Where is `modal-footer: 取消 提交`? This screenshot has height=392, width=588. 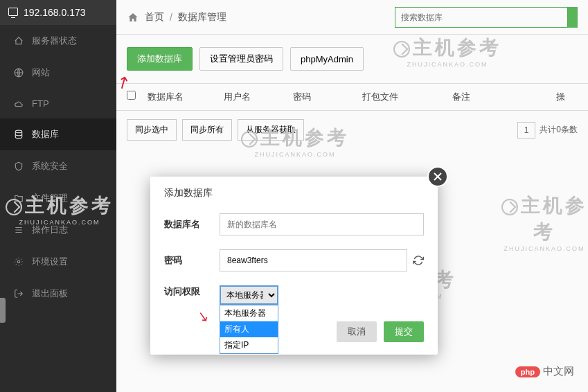 modal-footer: 取消 提交 is located at coordinates (294, 333).